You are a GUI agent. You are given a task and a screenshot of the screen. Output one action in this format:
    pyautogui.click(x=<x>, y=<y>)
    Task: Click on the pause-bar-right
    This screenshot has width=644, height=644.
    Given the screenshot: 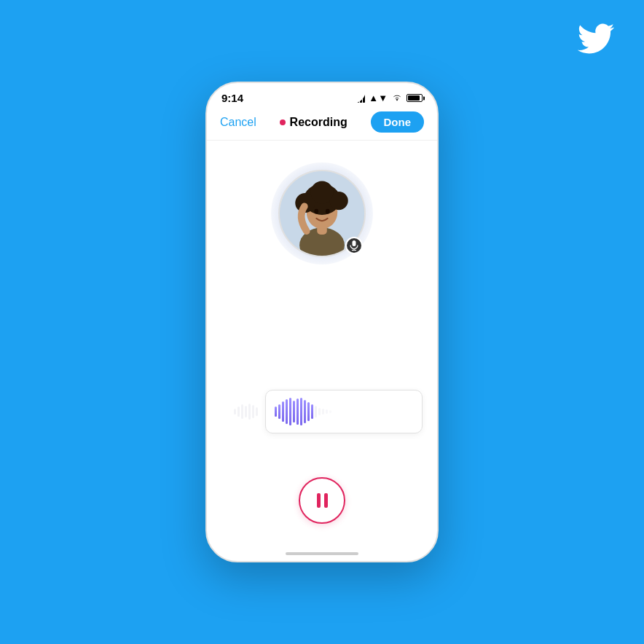 What is the action you would take?
    pyautogui.click(x=326, y=500)
    